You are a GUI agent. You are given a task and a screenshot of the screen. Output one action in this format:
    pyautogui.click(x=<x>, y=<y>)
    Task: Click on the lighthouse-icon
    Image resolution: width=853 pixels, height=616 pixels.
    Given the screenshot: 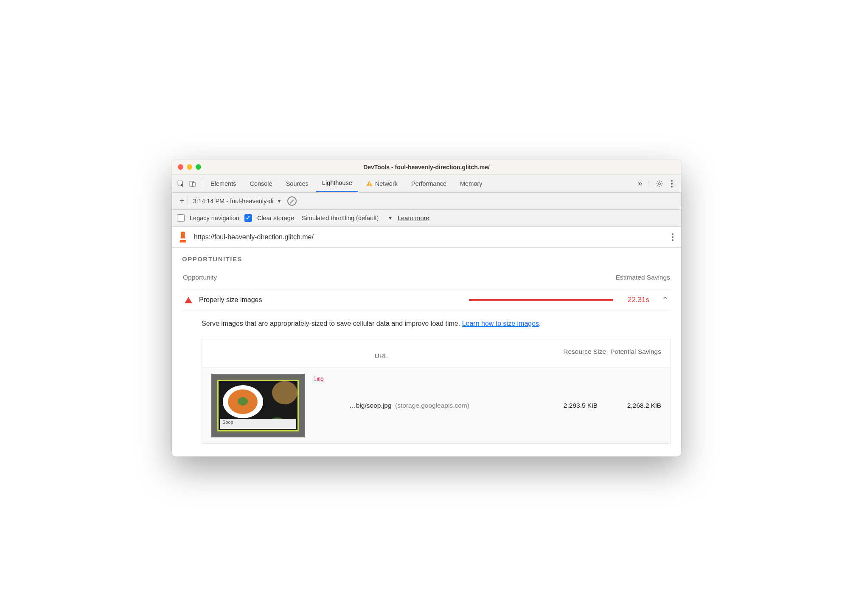 What is the action you would take?
    pyautogui.click(x=183, y=237)
    